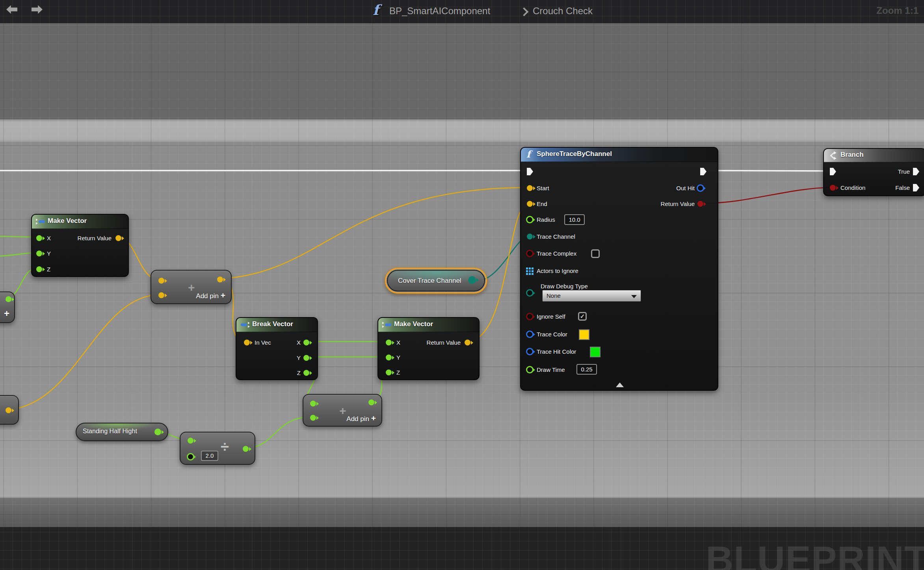  Describe the element at coordinates (574, 154) in the screenshot. I see `node-title: SphereTraceByChannel` at that location.